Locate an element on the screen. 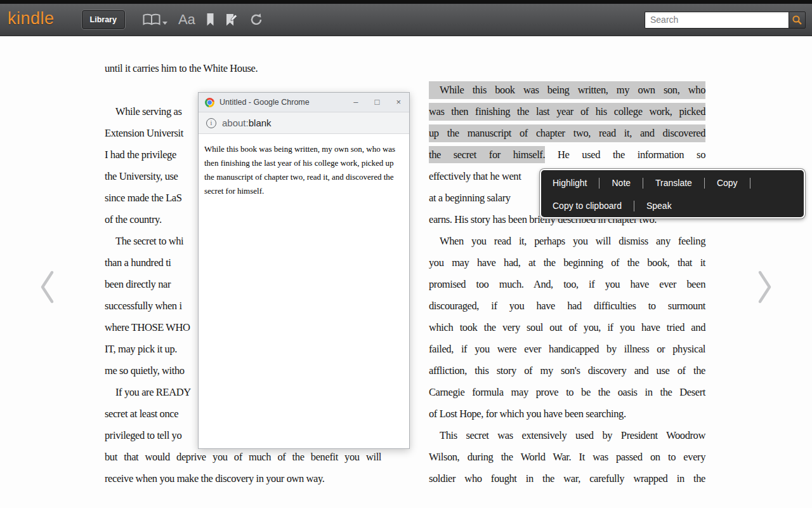  menu-item-translate: Translate is located at coordinates (674, 183).